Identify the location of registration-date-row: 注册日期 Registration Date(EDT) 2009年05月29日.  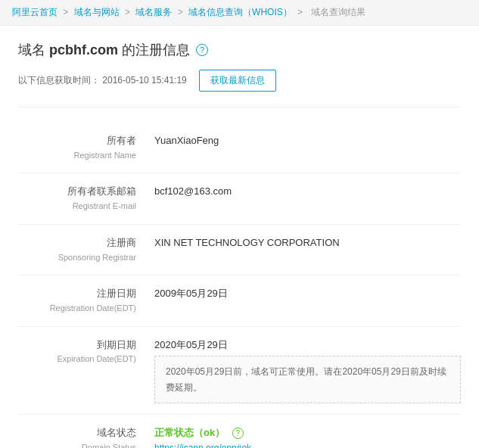
(239, 301).